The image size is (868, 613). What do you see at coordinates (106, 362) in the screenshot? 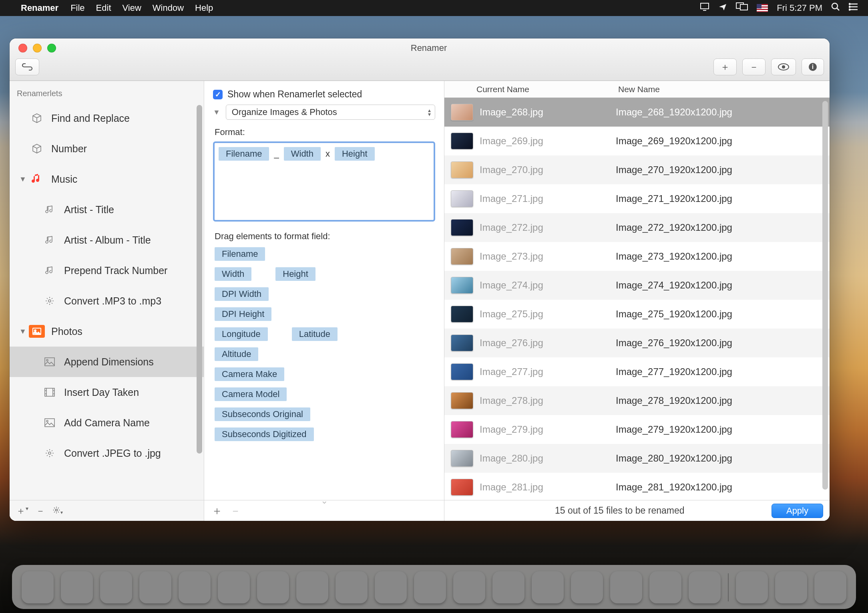
I see `sidebar-item-append-dimensions: Append Dimensions` at bounding box center [106, 362].